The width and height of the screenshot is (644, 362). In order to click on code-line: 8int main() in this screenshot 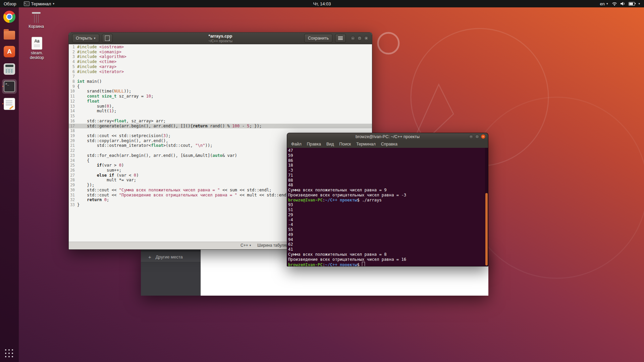, I will do `click(220, 82)`.